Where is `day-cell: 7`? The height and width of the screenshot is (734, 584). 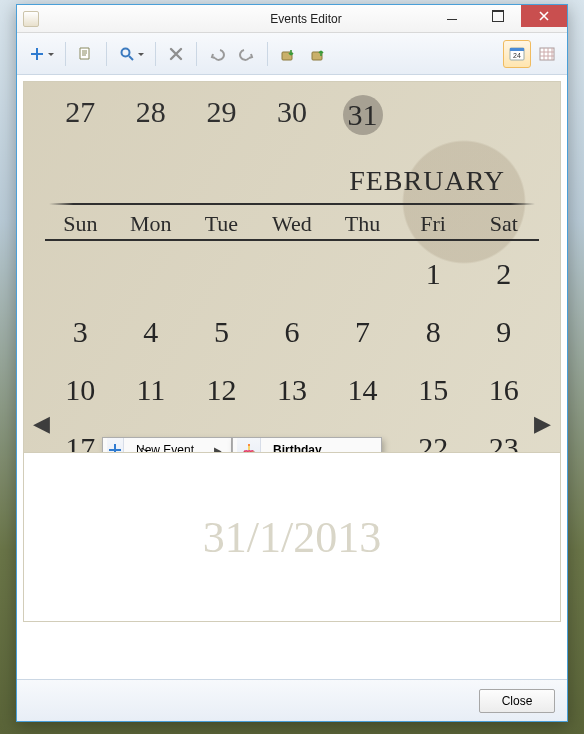
day-cell: 7 is located at coordinates (362, 332).